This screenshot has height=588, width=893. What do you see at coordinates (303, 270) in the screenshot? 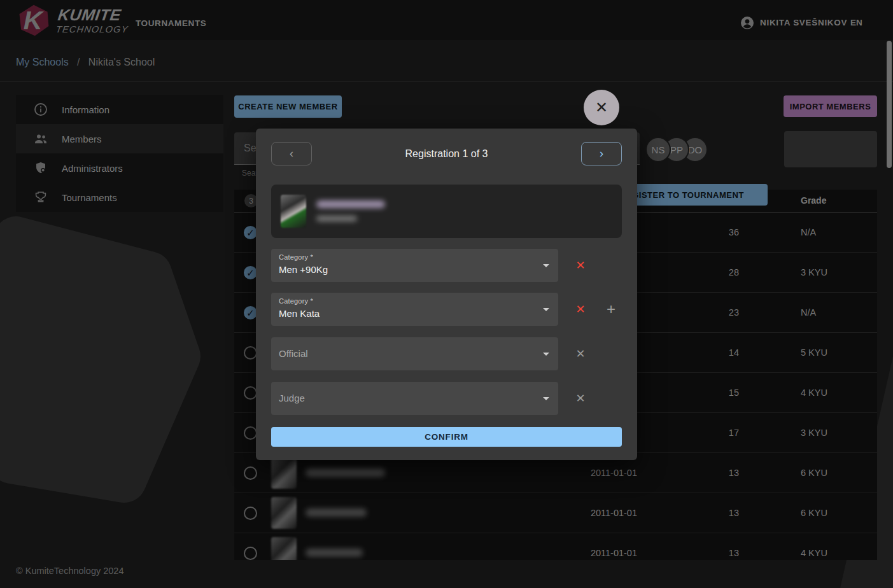
I see `field-value: Men +90Kg` at bounding box center [303, 270].